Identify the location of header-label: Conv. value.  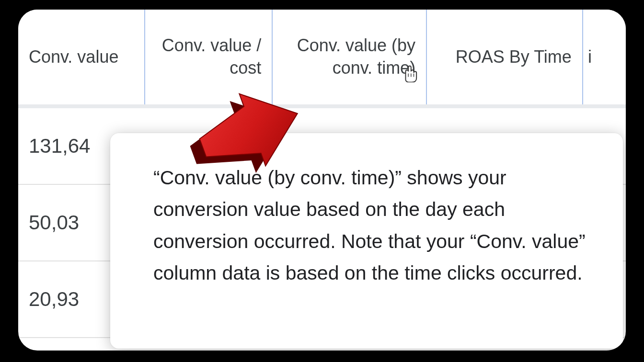
(74, 57).